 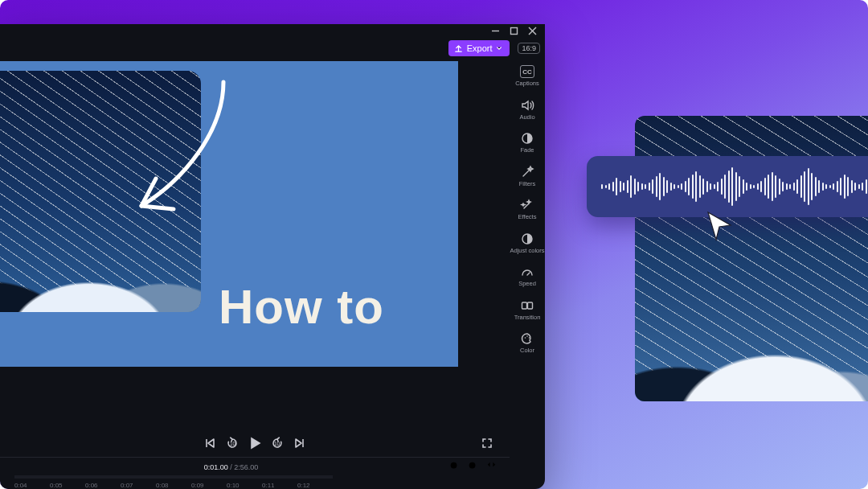 I want to click on zoom-out-button, so click(x=473, y=466).